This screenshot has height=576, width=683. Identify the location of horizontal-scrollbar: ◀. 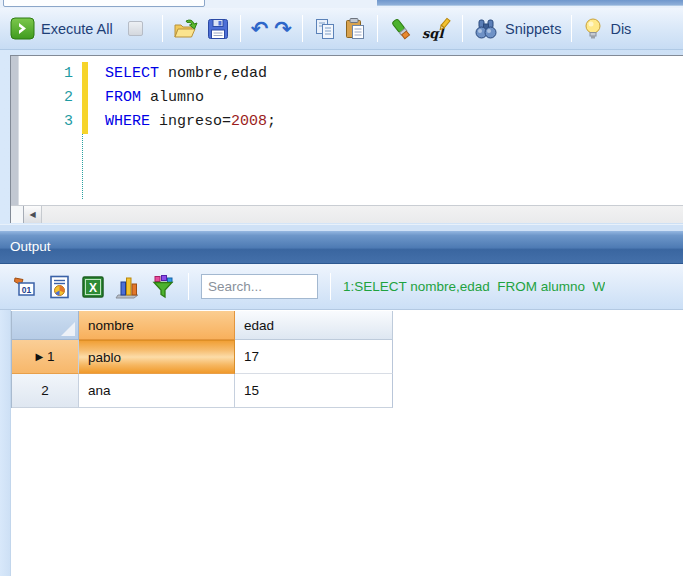
(347, 214).